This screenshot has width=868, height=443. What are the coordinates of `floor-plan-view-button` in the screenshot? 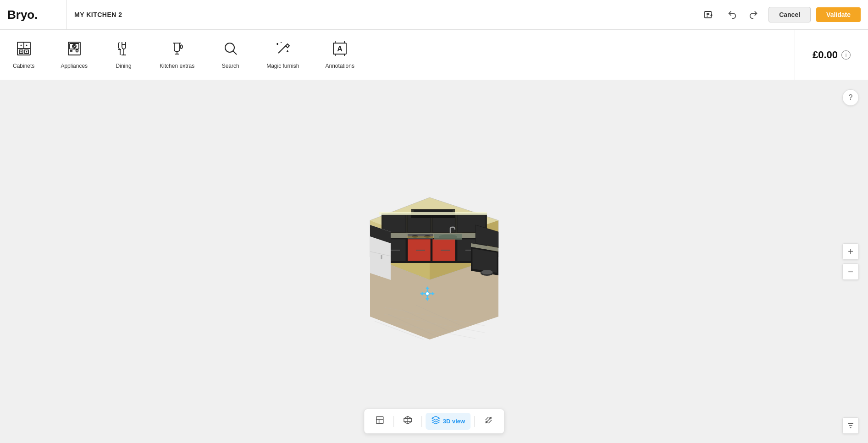 It's located at (380, 421).